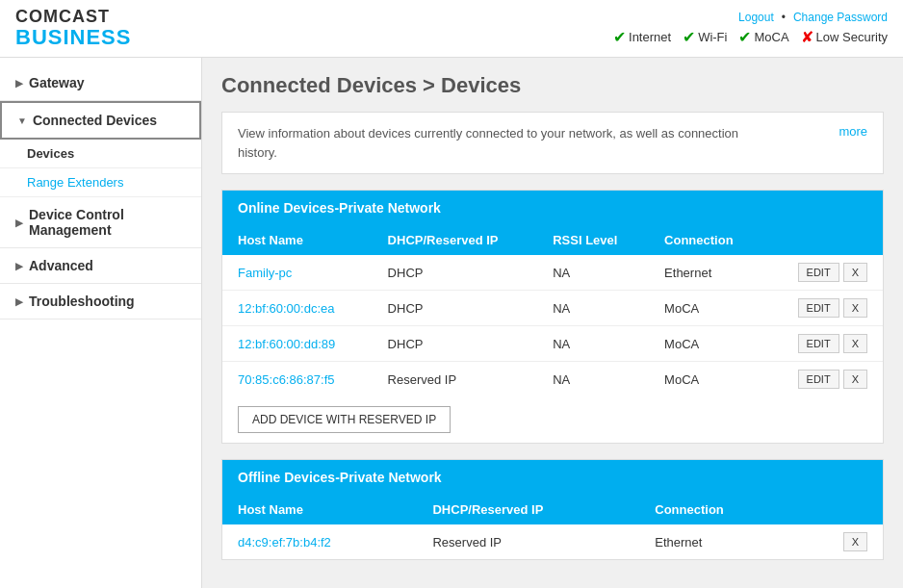 This screenshot has height=588, width=903. I want to click on sidebar-sub-item-devices-label: Devices, so click(50, 154).